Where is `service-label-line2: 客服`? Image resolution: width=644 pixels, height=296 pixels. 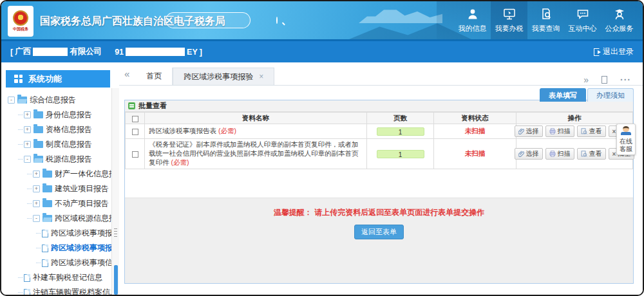 service-label-line2: 客服 is located at coordinates (626, 149).